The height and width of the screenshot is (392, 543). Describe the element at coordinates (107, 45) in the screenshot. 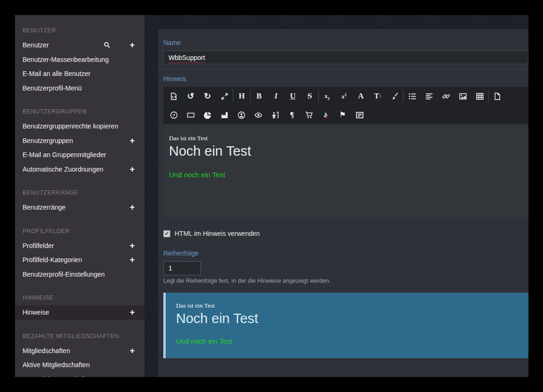

I see `search-icon` at that location.